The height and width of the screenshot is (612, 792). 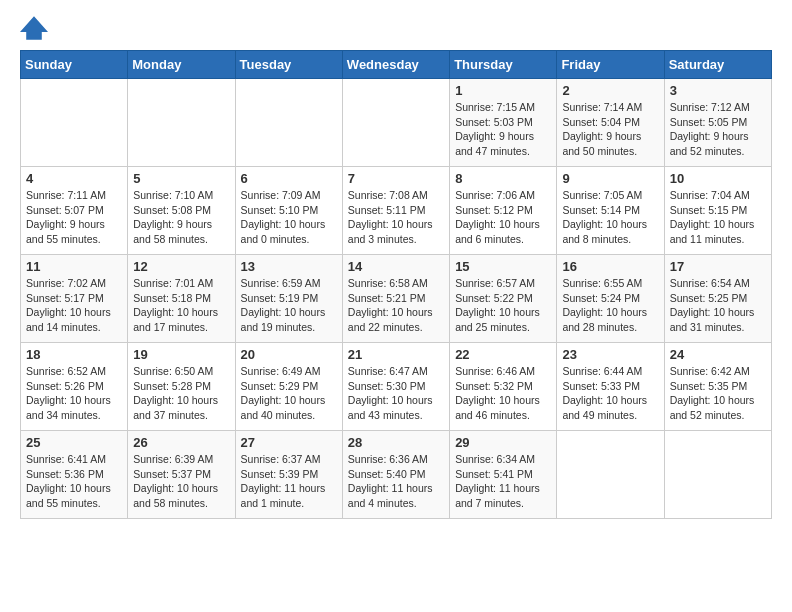 I want to click on logo, so click(x=36, y=28).